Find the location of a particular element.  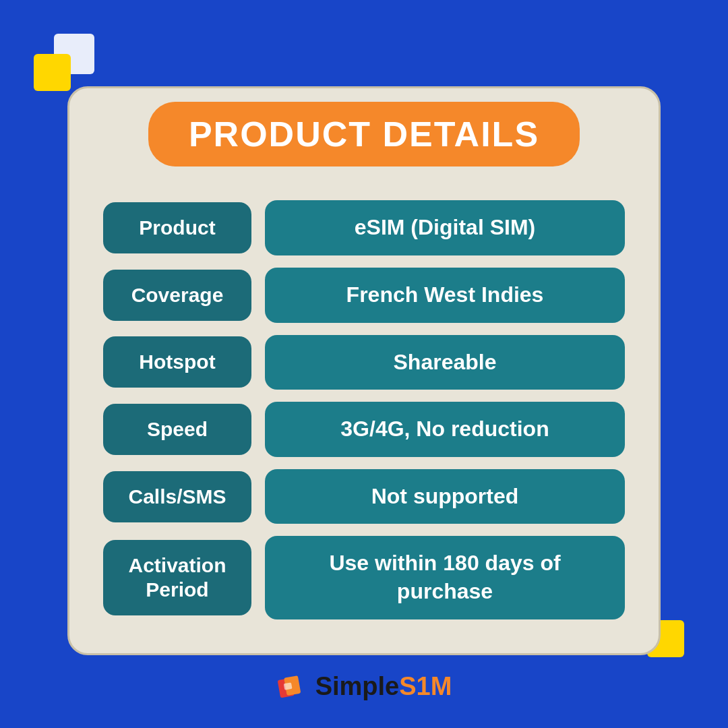

label-calls-sms: Calls/SMS is located at coordinates (177, 497).